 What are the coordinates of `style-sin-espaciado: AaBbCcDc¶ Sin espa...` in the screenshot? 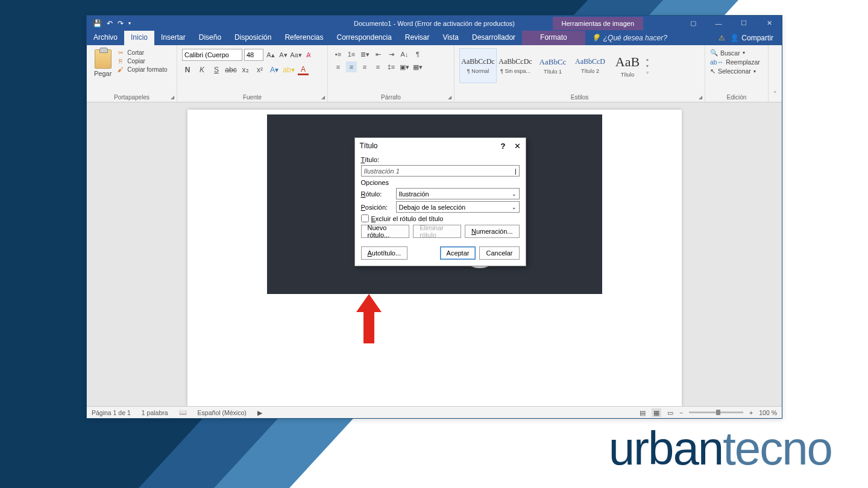 It's located at (515, 66).